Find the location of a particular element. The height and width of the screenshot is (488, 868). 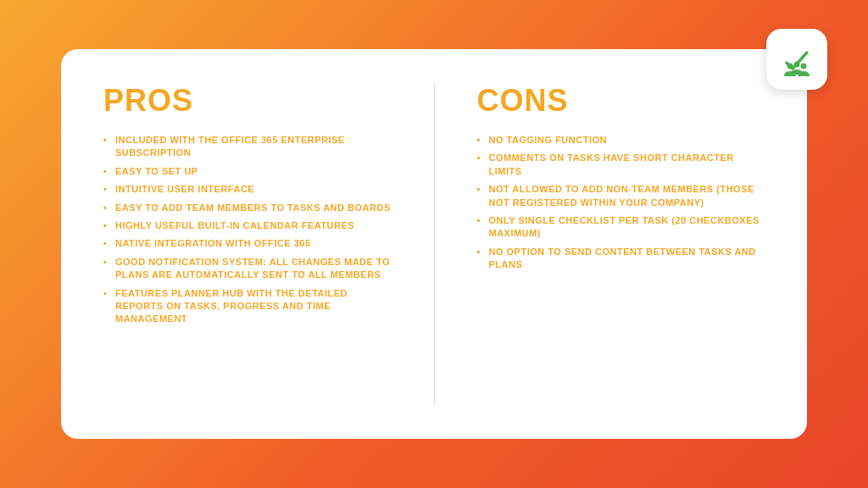

icon-badge is located at coordinates (797, 59).